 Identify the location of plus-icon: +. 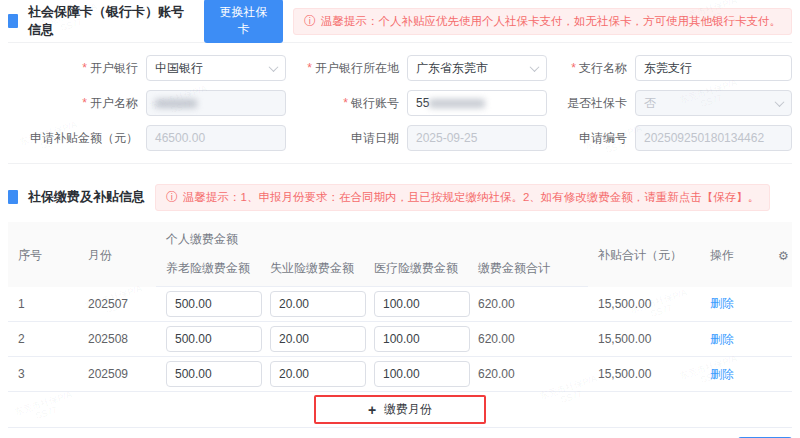
(372, 410).